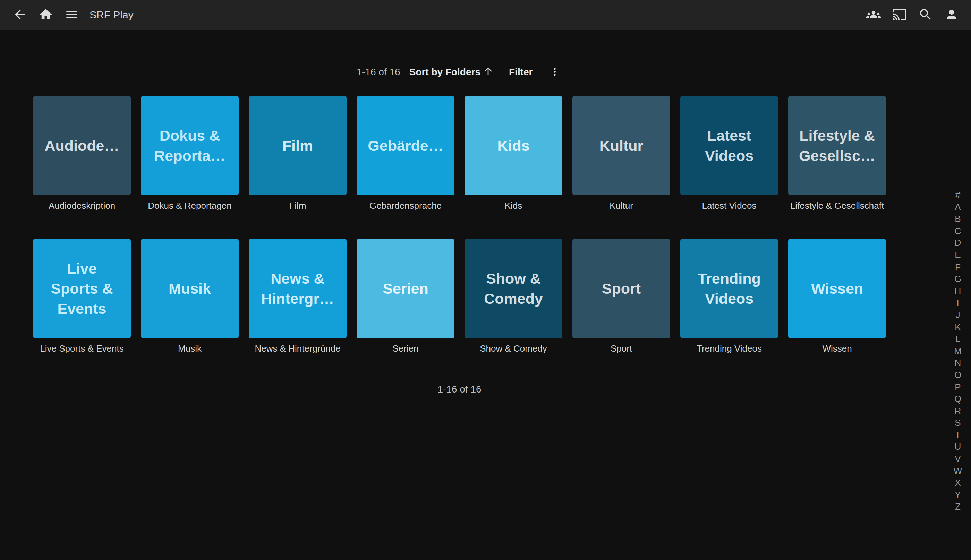 This screenshot has height=560, width=971. I want to click on syncplay-button, so click(873, 15).